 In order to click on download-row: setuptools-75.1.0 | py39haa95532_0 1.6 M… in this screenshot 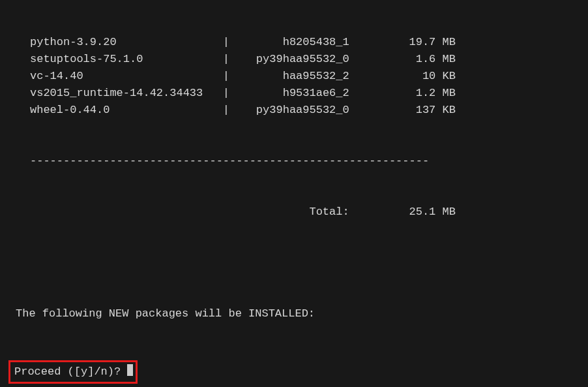, I will do `click(298, 59)`.